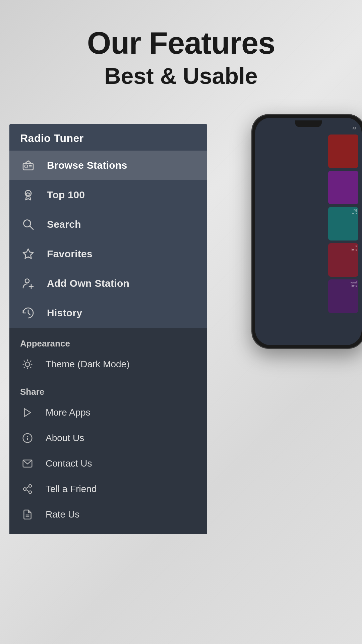  What do you see at coordinates (355, 129) in the screenshot?
I see `status-bar: 65` at bounding box center [355, 129].